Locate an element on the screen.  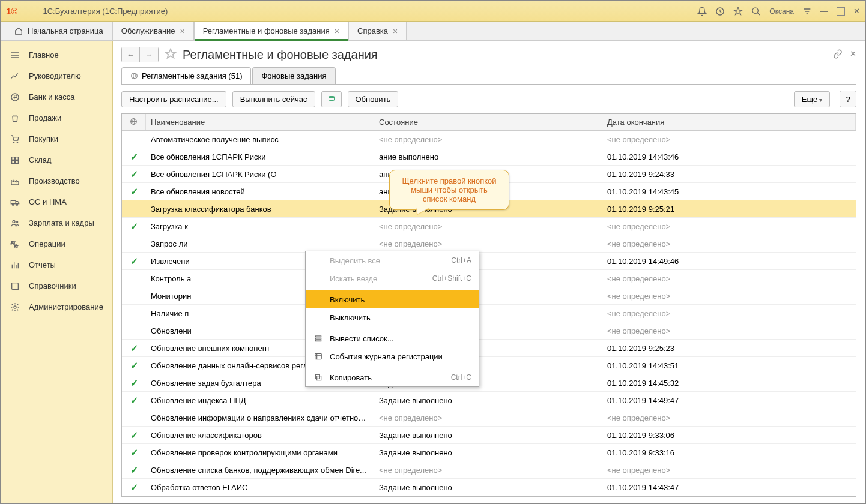
table-row: ✓ИзвлечениЗадание выполнено01.10.2019 14… is located at coordinates (489, 262).